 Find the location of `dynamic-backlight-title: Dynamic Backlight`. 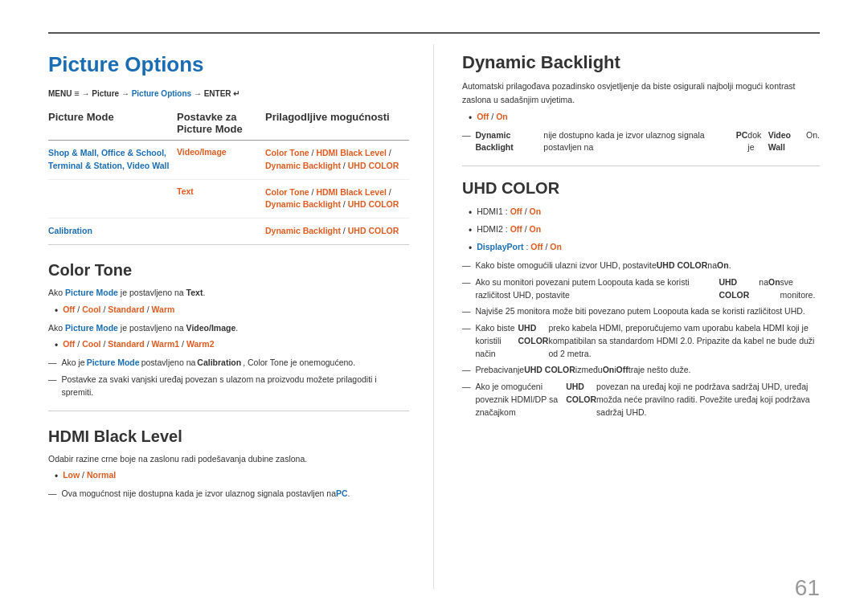

dynamic-backlight-title: Dynamic Backlight is located at coordinates (641, 63).